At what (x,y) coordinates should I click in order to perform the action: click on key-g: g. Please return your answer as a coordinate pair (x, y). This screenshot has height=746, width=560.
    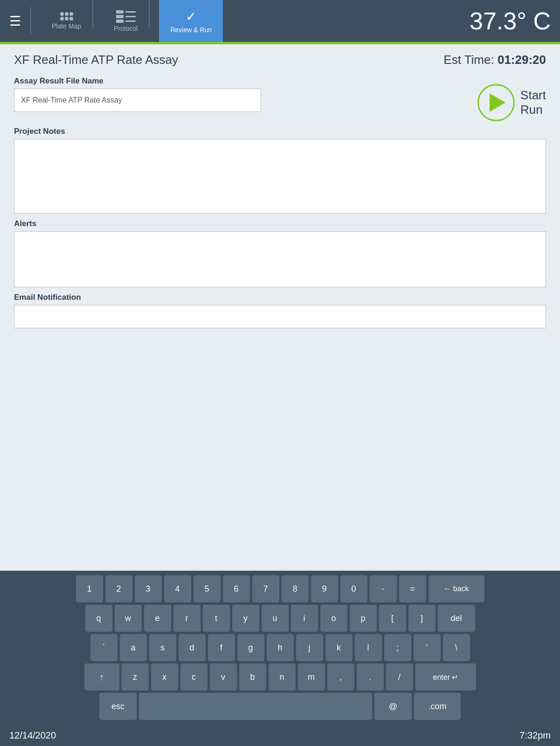
    Looking at the image, I should click on (251, 648).